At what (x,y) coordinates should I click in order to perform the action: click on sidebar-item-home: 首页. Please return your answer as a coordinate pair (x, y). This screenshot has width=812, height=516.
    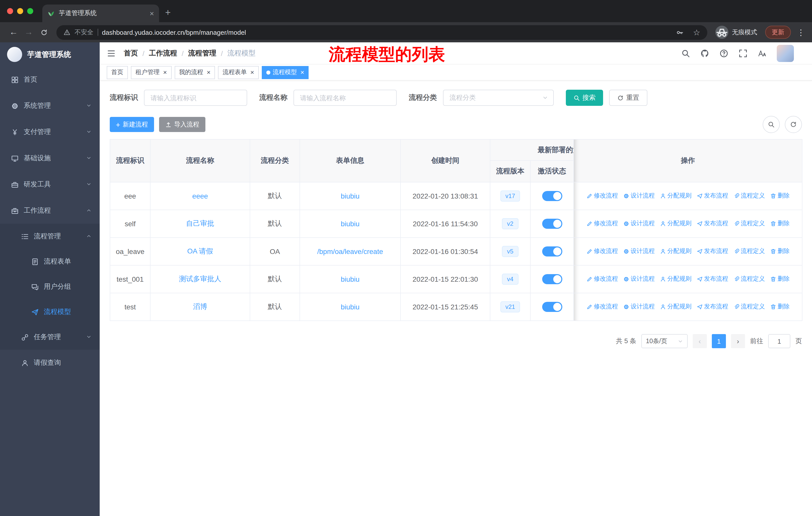
    Looking at the image, I should click on (50, 80).